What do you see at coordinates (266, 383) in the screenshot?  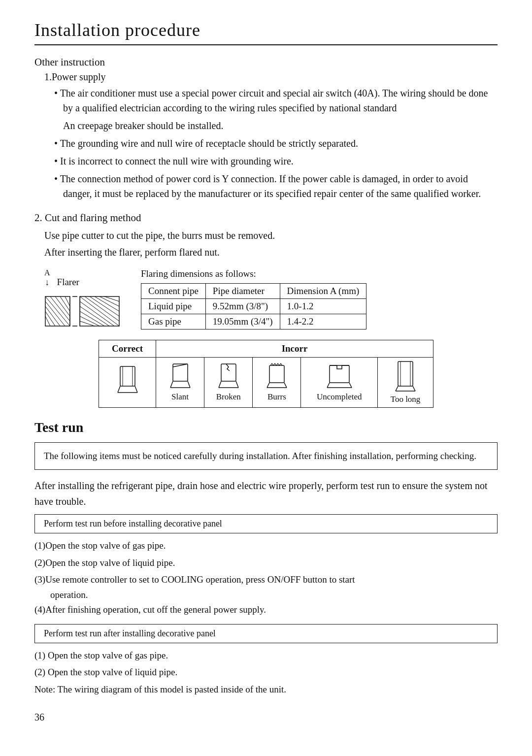 I see `pipe-icons-row: Slant Broken` at bounding box center [266, 383].